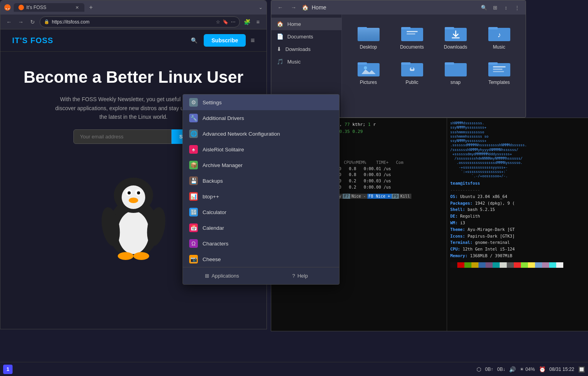 The image size is (588, 376). What do you see at coordinates (222, 276) in the screenshot?
I see `applications-footer-button: ⊞ Applications` at bounding box center [222, 276].